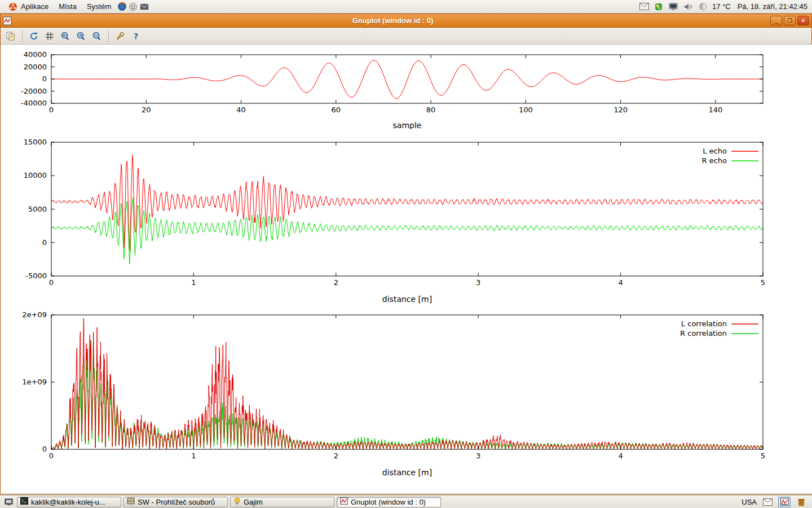  Describe the element at coordinates (36, 275) in the screenshot. I see `svg-text: -5000` at that location.